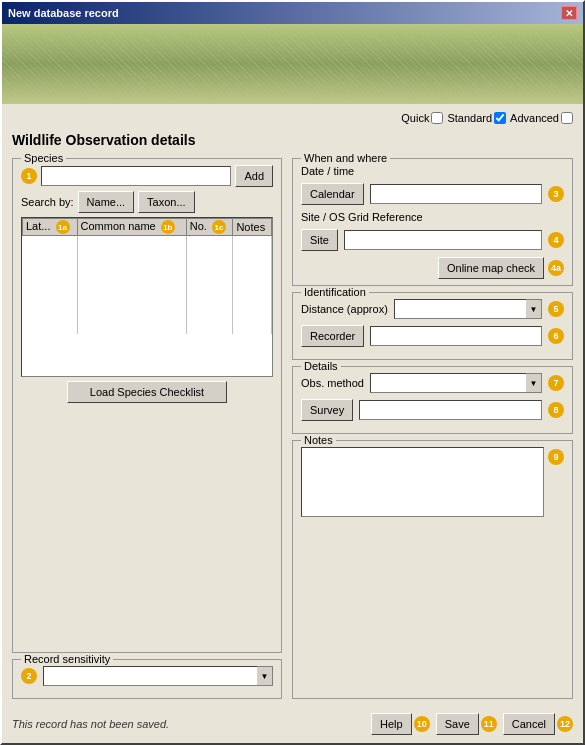 The width and height of the screenshot is (585, 745). What do you see at coordinates (472, 724) in the screenshot?
I see `bottom-buttons: Help 10 Save 11 Cancel 12` at bounding box center [472, 724].